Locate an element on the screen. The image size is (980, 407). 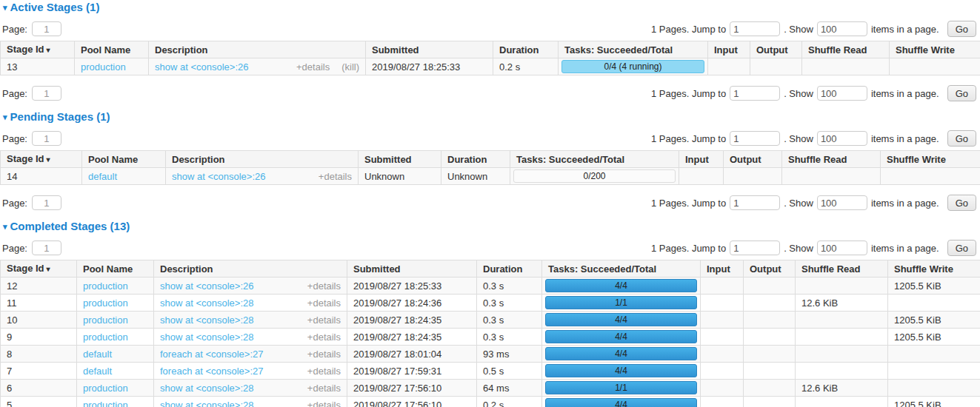
pending-stages-heading: ▾Pending Stages (1) is located at coordinates (492, 117).